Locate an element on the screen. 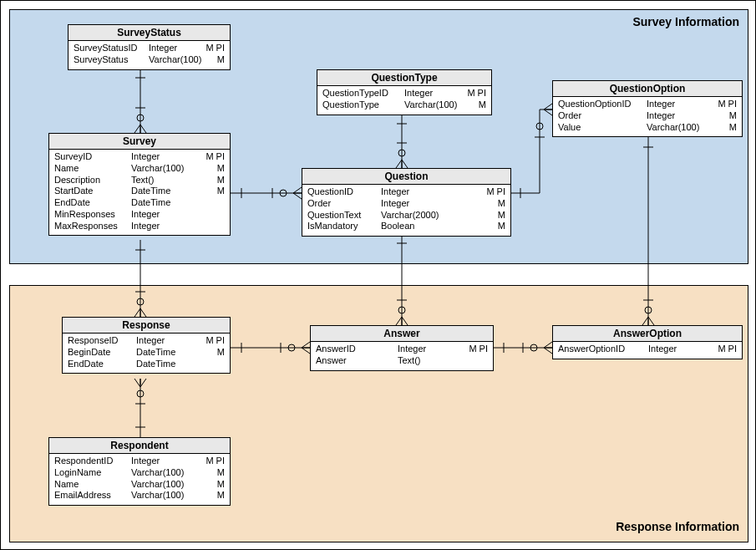  attr-row: LoginNameVarchar(100)M is located at coordinates (140, 473).